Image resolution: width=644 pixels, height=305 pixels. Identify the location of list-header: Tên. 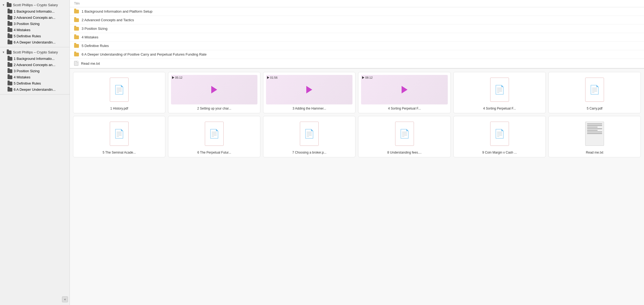
(357, 4).